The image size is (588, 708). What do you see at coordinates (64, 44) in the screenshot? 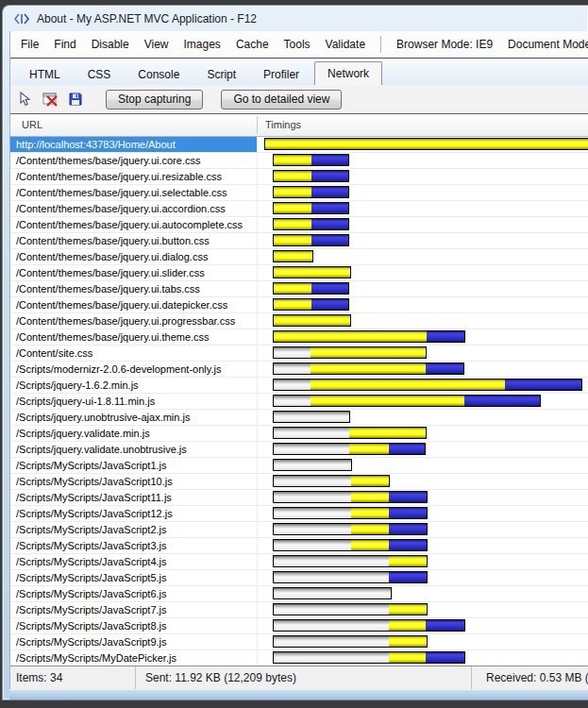
I see `menu-item-find: Find` at bounding box center [64, 44].